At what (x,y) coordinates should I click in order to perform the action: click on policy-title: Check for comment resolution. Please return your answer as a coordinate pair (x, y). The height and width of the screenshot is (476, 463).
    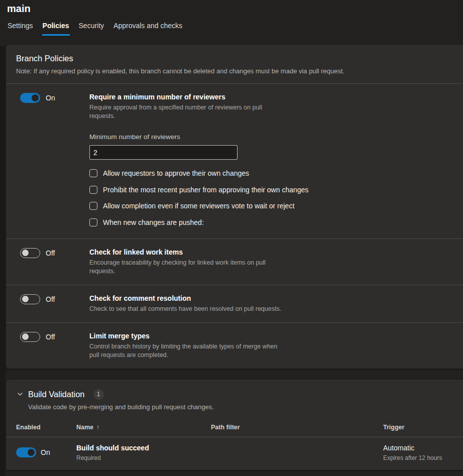
    Looking at the image, I should click on (271, 298).